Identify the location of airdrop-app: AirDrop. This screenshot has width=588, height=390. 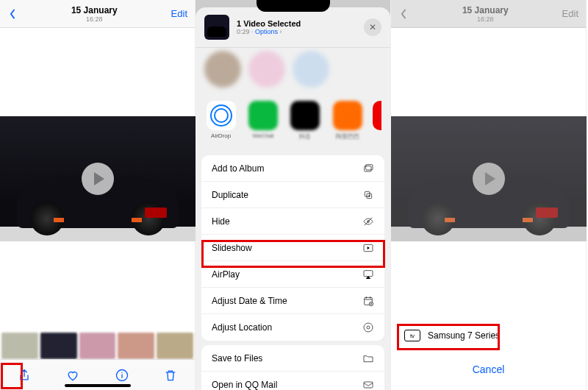
(220, 120).